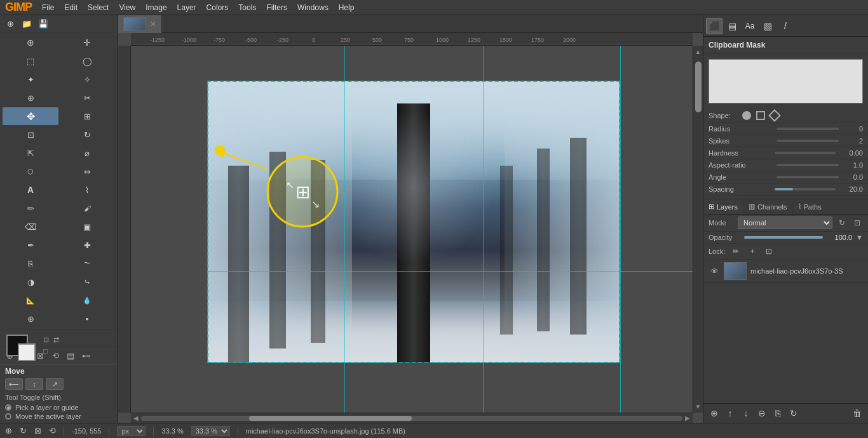  Describe the element at coordinates (768, 207) in the screenshot. I see `tab-channels: ▥ Channels` at that location.